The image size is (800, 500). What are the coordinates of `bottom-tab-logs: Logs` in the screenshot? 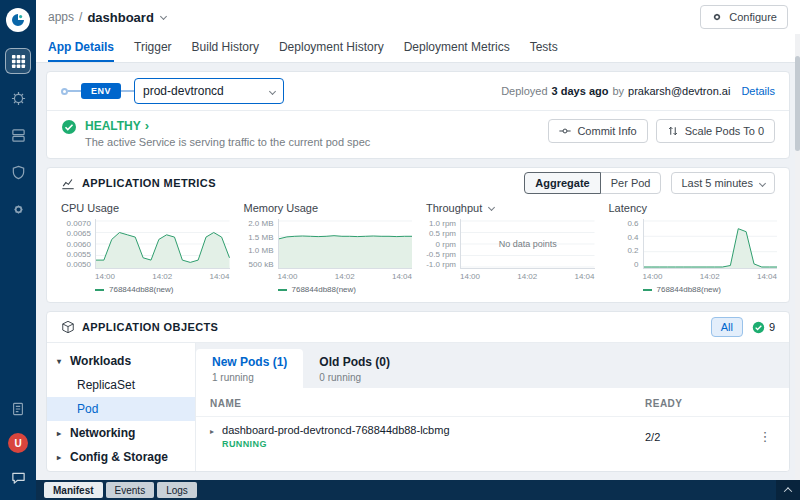 It's located at (177, 490).